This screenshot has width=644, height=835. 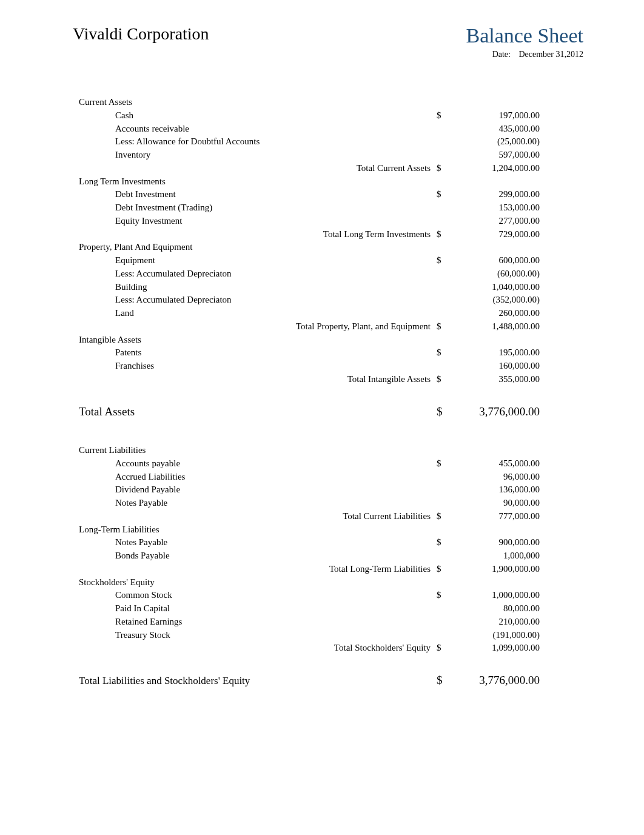 What do you see at coordinates (258, 235) in the screenshot?
I see `subtotal-label: Total Long Term Investments` at bounding box center [258, 235].